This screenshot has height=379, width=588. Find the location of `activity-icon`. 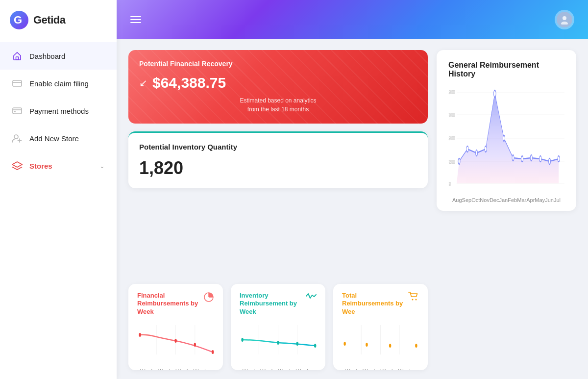

activity-icon is located at coordinates (311, 297).